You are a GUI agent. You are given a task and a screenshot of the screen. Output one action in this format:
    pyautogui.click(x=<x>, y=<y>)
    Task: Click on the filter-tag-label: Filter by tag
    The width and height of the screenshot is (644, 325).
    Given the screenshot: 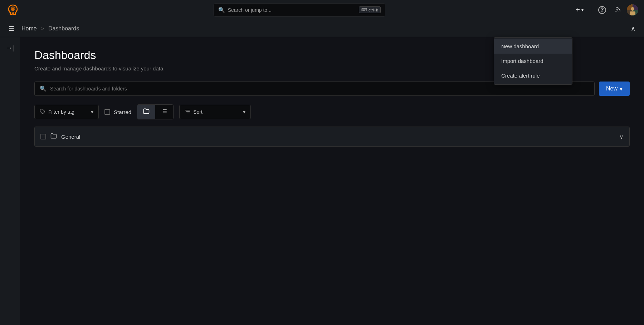 What is the action you would take?
    pyautogui.click(x=62, y=112)
    